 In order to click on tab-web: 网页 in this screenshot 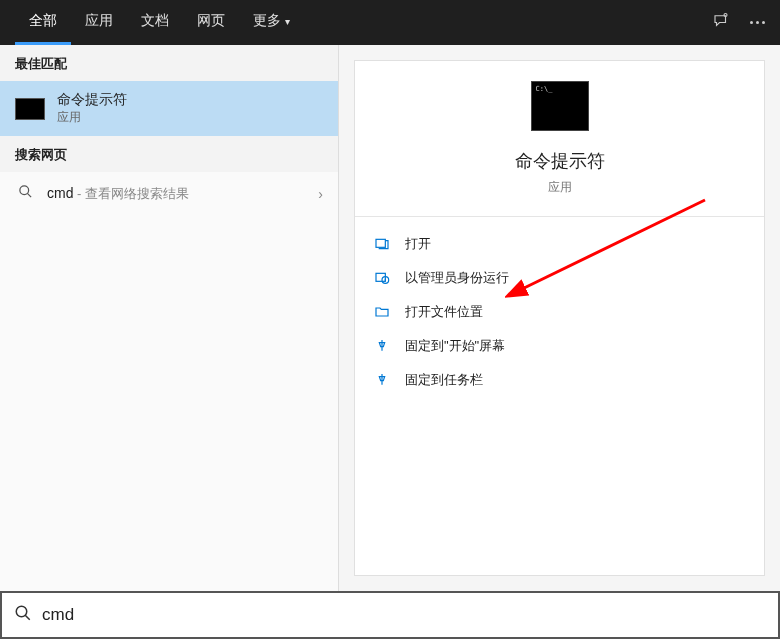, I will do `click(211, 22)`.